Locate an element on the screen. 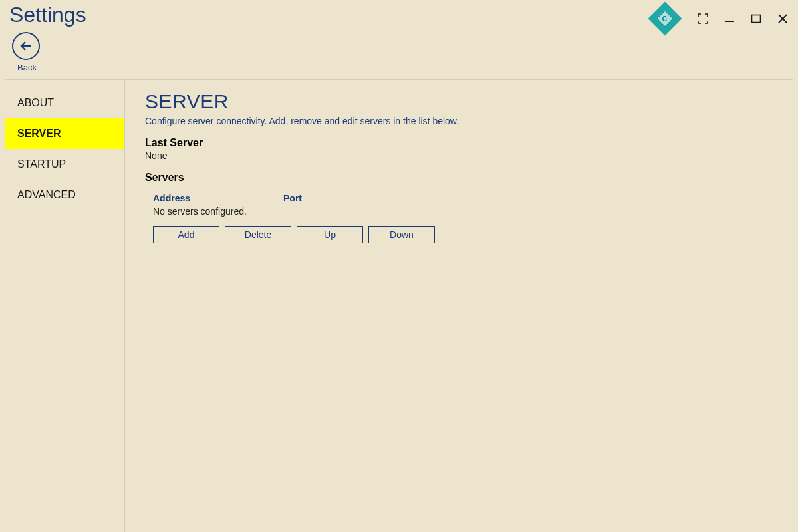  servers-empty-message: No servers configured. is located at coordinates (462, 211).